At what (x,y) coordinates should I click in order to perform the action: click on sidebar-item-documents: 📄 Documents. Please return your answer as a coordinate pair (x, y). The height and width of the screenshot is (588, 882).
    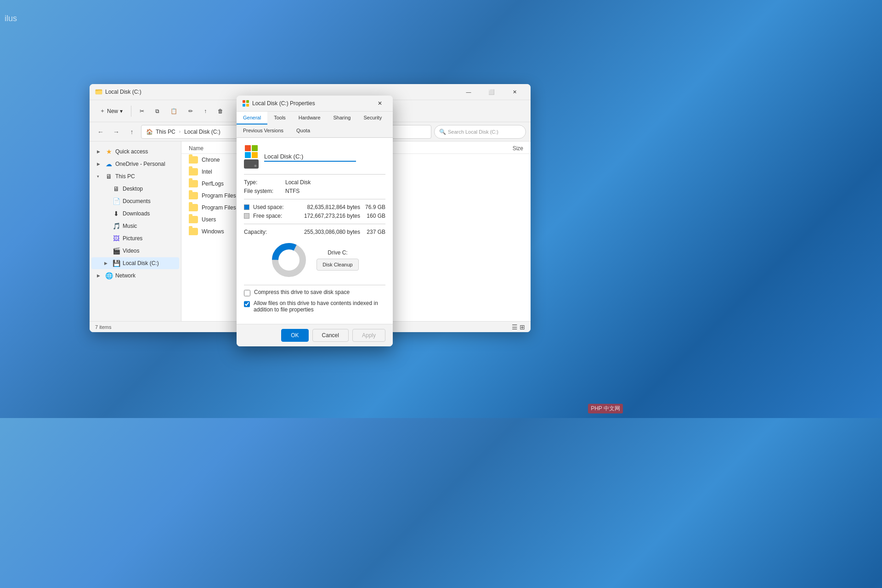
    Looking at the image, I should click on (135, 201).